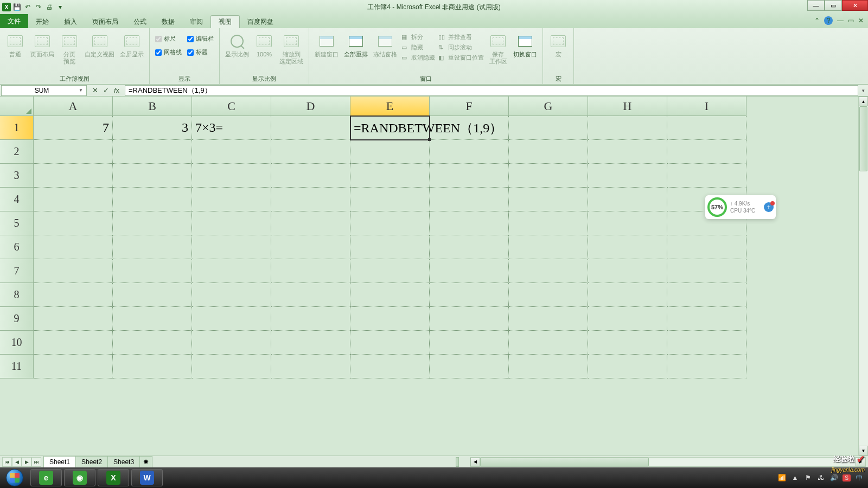  What do you see at coordinates (469, 223) in the screenshot?
I see `cell-F5` at bounding box center [469, 223].